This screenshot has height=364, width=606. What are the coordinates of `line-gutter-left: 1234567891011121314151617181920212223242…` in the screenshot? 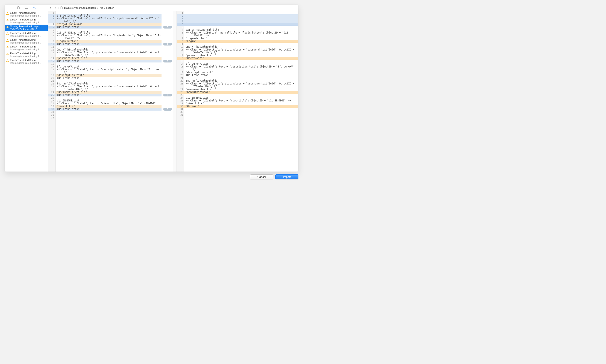 It's located at (52, 91).